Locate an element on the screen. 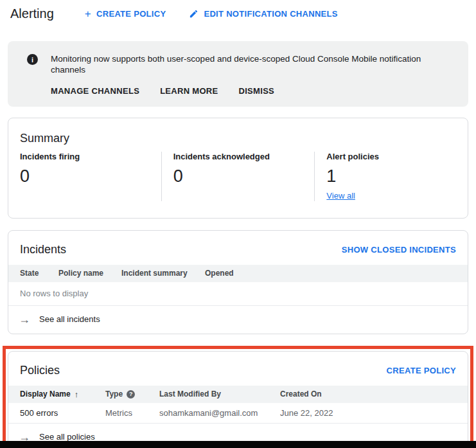  column-header-policy-name: Policy name is located at coordinates (90, 273).